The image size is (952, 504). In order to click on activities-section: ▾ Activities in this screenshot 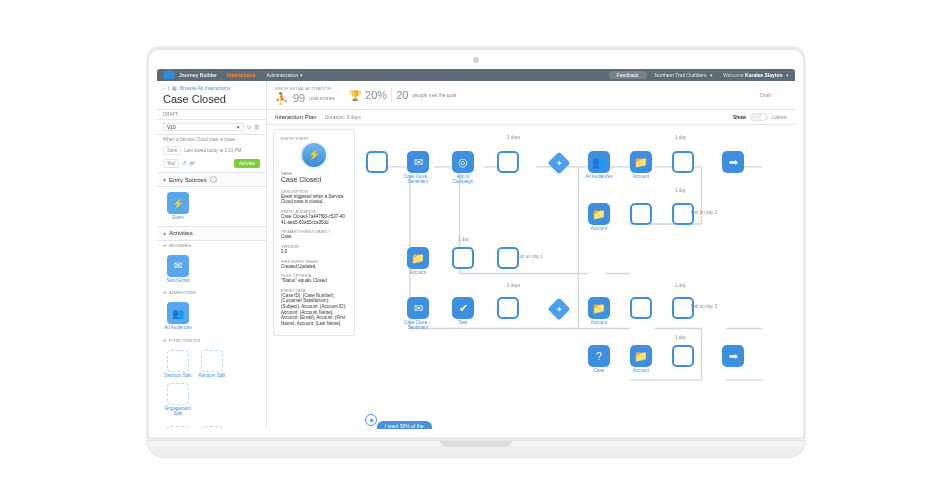, I will do `click(212, 234)`.